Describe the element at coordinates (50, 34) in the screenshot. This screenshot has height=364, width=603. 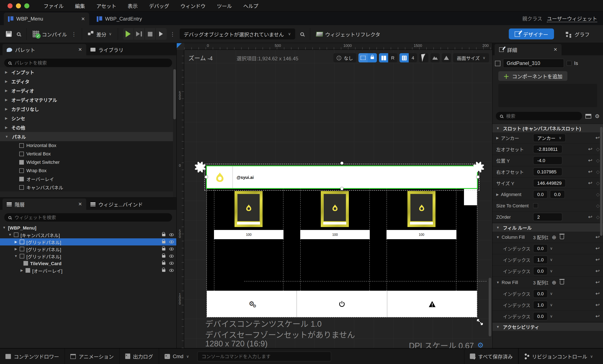
I see `compile-button: ✓ コンパイル` at that location.